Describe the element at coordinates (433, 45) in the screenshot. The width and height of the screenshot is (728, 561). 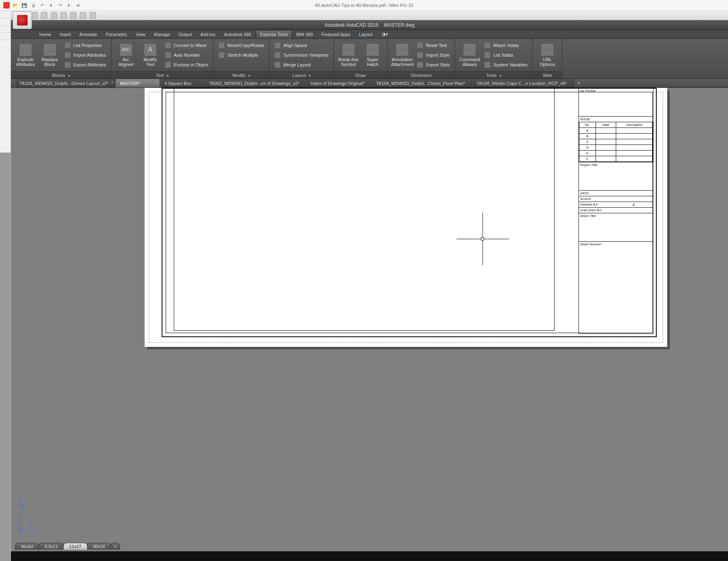
I see `reset-text-button: Reset Text` at that location.